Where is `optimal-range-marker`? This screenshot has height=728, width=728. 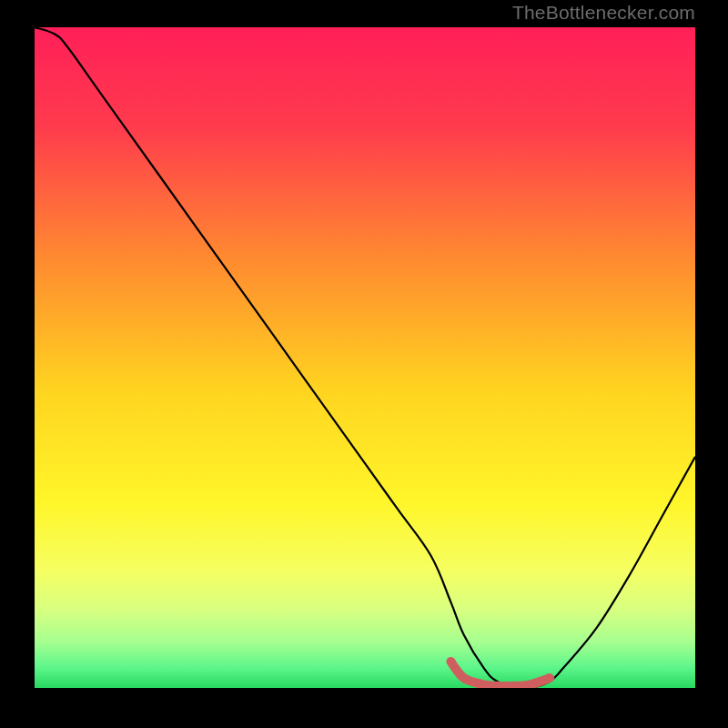 optimal-range-marker is located at coordinates (500, 673).